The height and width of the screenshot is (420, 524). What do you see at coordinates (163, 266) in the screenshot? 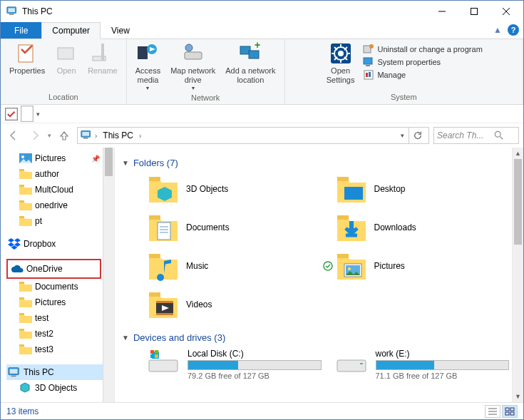
I see `music-folder-icon` at bounding box center [163, 266].